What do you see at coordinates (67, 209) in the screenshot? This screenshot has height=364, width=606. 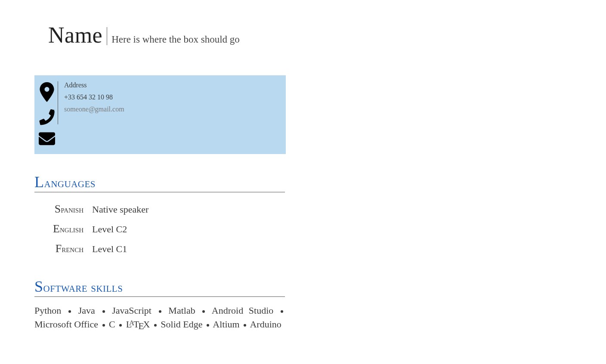 I see `language-name: Spanish` at bounding box center [67, 209].